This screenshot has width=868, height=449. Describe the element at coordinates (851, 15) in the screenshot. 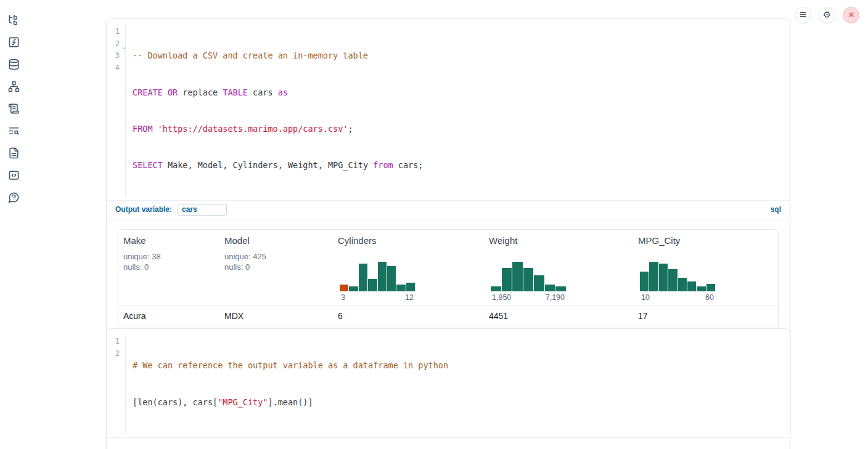

I see `close-icon` at that location.